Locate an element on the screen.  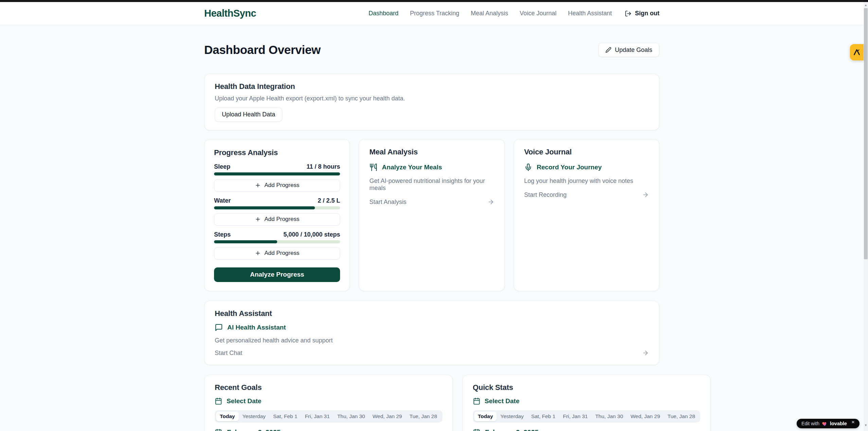
vertical-scrollbar: ▲ ▼ is located at coordinates (866, 217).